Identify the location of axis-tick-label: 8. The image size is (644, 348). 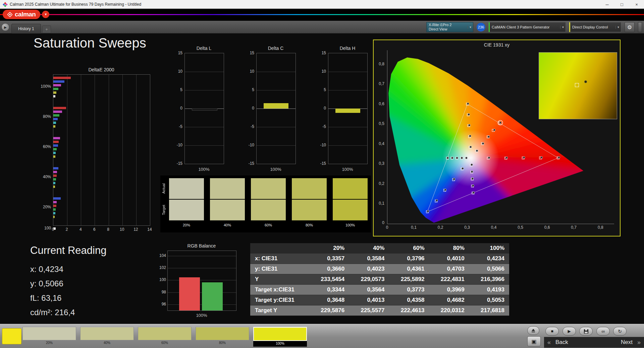
(108, 229).